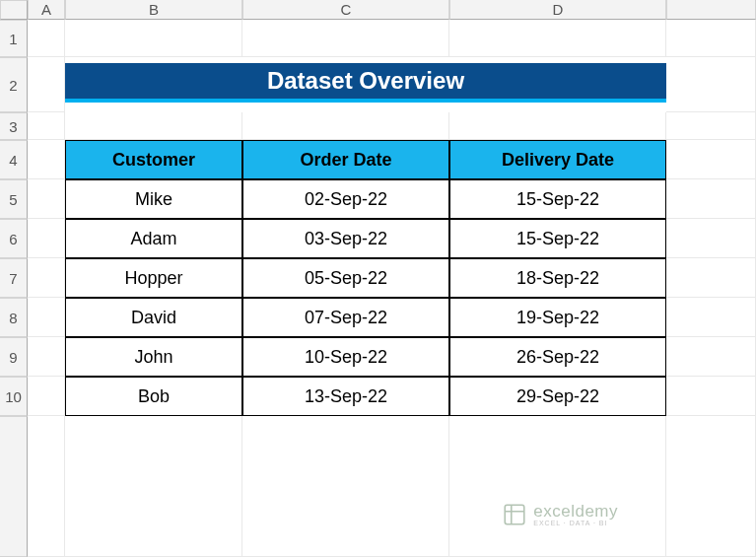 The image size is (756, 557). I want to click on row-header-6: 6, so click(14, 239).